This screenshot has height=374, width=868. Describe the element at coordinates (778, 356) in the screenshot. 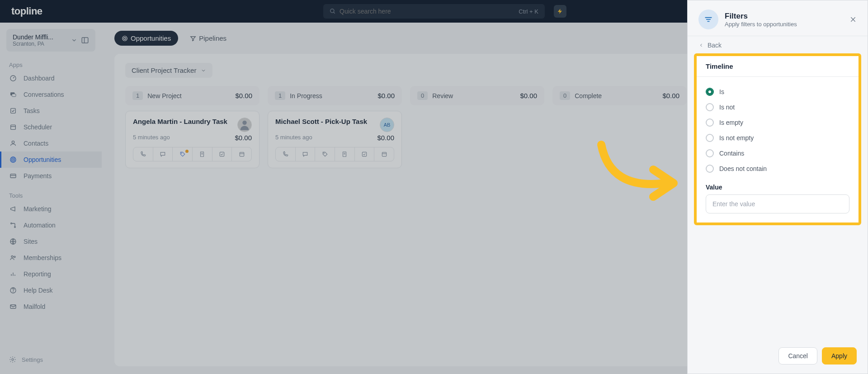

I see `panel-footer: Cancel Apply` at that location.